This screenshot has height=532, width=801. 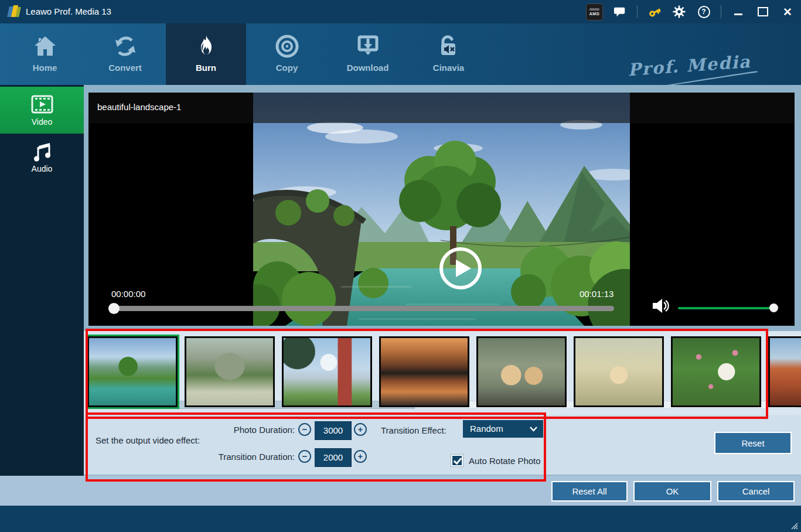 What do you see at coordinates (42, 157) in the screenshot?
I see `sidebar-item-audio: Audio` at bounding box center [42, 157].